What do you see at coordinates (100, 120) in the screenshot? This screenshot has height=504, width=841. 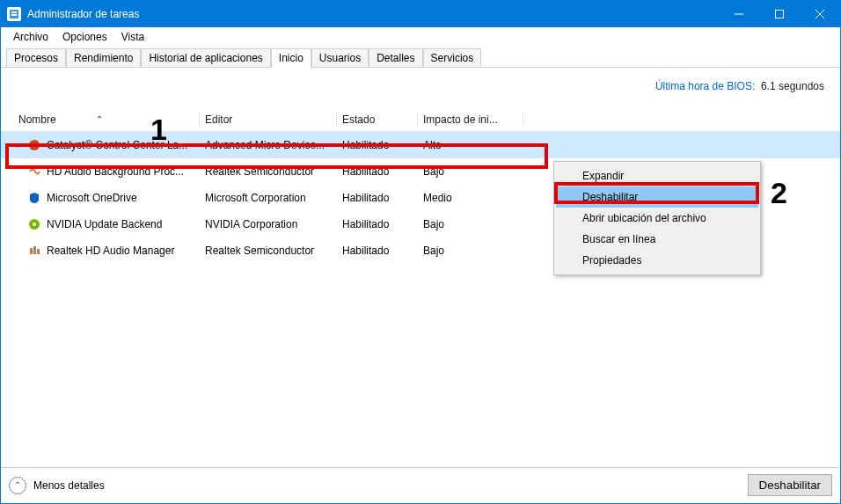 I see `col-name: Nombre ⌃` at bounding box center [100, 120].